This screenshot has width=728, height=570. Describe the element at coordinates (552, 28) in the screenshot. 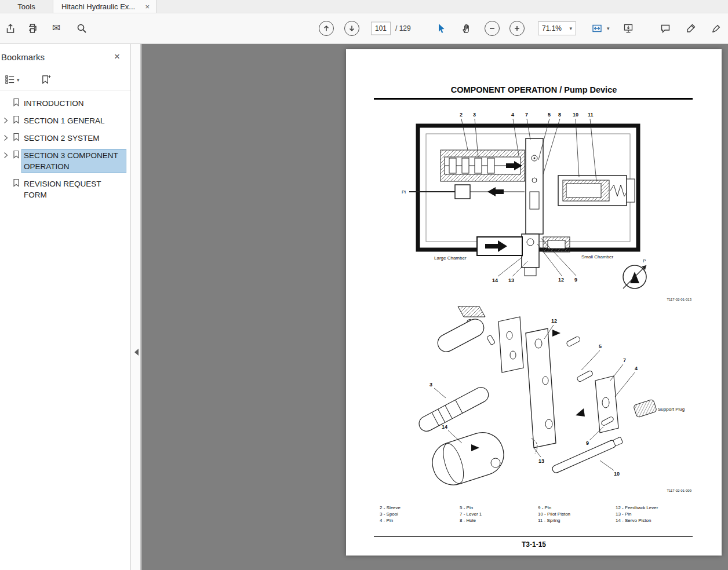

I see `zoom-level-value: 71.1%` at that location.